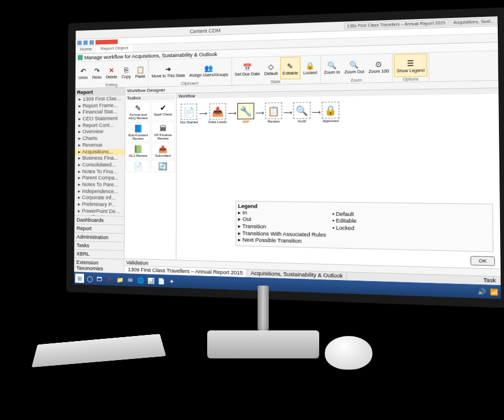 The width and height of the screenshot is (504, 420). Describe the element at coordinates (120, 280) in the screenshot. I see `taskbar-icon: 📁` at that location.